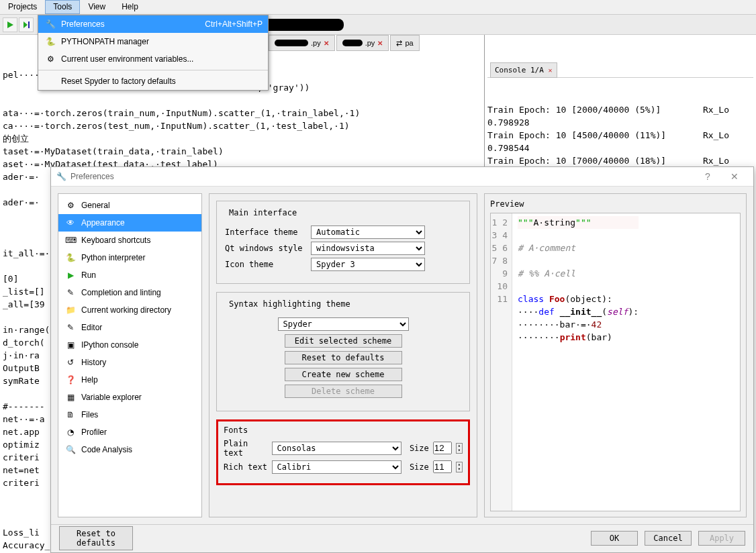 Image resolution: width=756 pixels, height=553 pixels. Describe the element at coordinates (70, 223) in the screenshot. I see `appearance-icon: 👁` at that location.